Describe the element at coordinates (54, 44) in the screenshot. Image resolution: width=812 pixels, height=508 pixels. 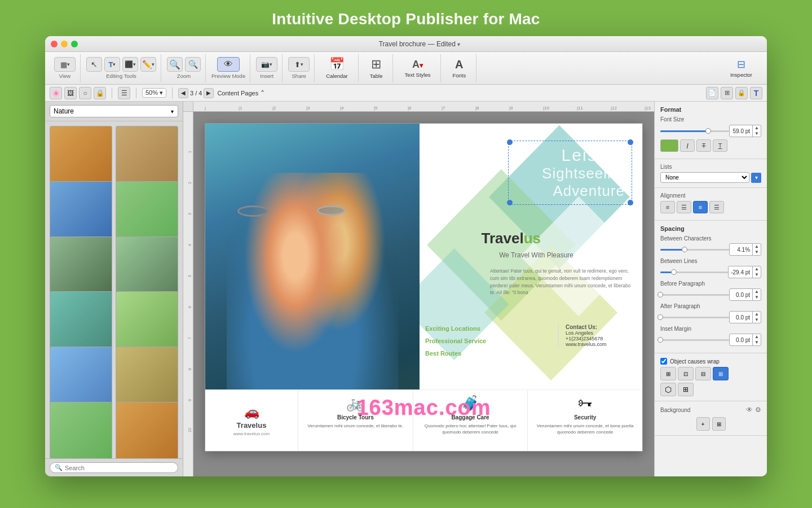
I see `close-button` at that location.